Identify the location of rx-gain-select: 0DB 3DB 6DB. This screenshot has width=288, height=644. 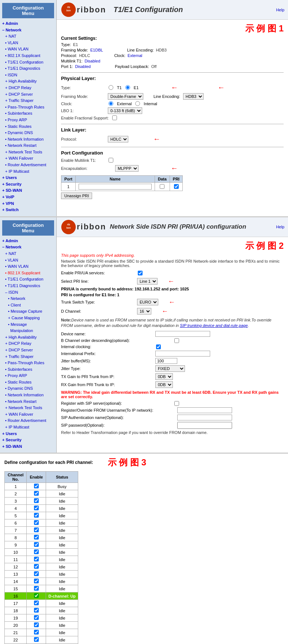
(164, 385).